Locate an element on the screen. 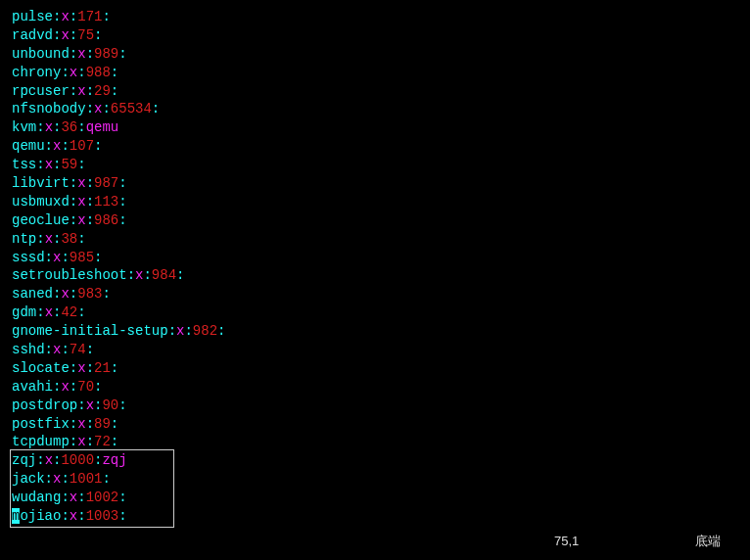  user-name: sshd is located at coordinates (28, 350).